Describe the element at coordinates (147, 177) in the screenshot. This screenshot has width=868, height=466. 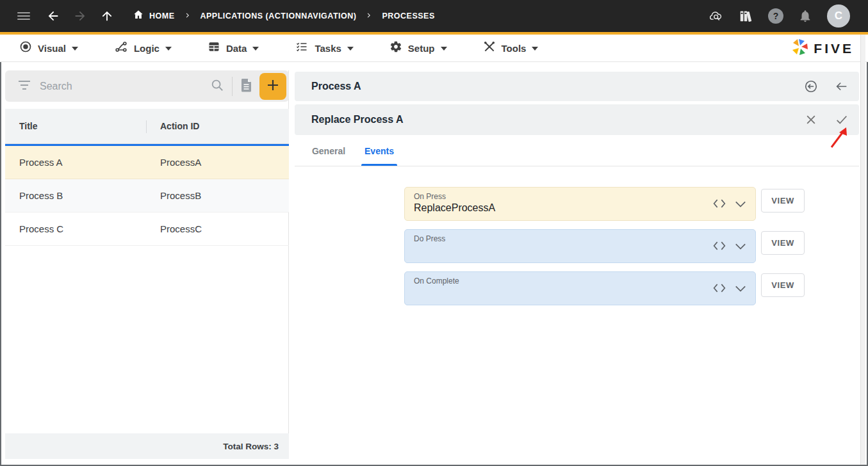
I see `process-table: Title Action ID Process A ProcessA Proce…` at that location.